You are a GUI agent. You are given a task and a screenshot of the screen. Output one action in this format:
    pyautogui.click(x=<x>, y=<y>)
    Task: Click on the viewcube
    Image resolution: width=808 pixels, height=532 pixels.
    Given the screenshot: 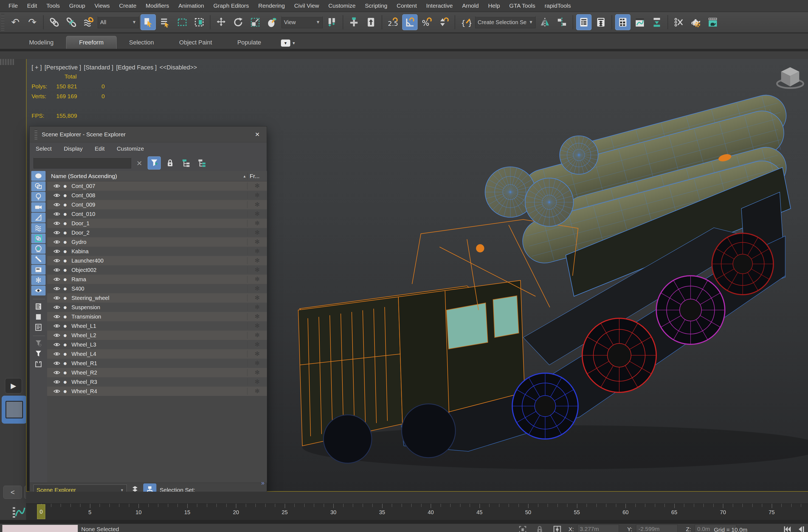 What is the action you would take?
    pyautogui.click(x=790, y=77)
    